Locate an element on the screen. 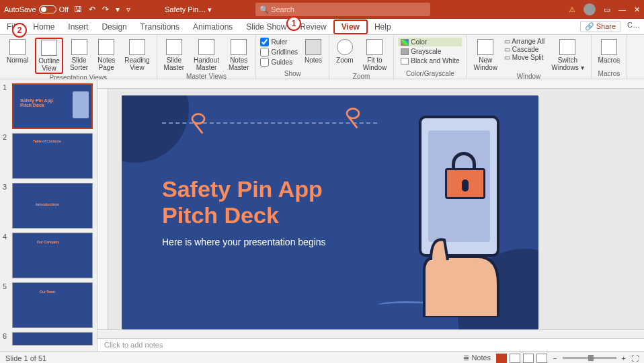  callout-1: 1 is located at coordinates (294, 24).